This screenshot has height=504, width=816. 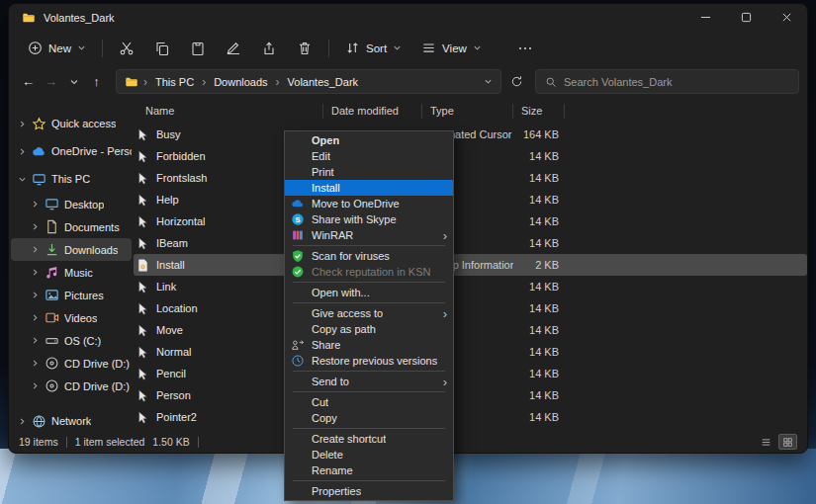 I want to click on column-header-date-modified: Date modified, so click(x=373, y=111).